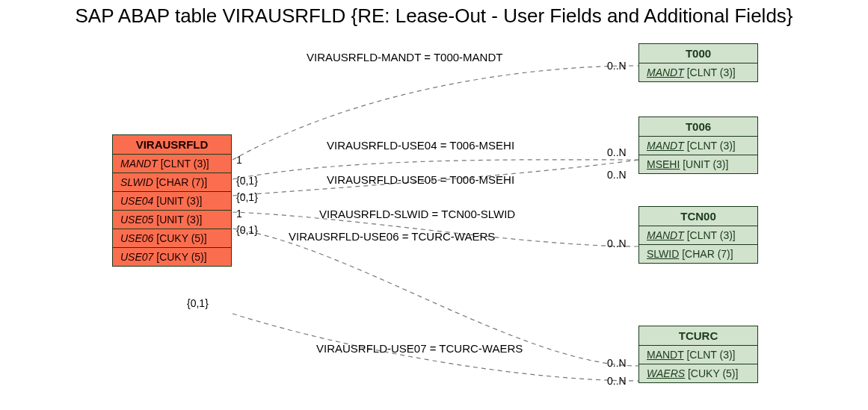  What do you see at coordinates (172, 200) in the screenshot?
I see `entity-virausrfld: VIRAUSRFLD MANDT [CLNT (3)] SLWID [CHAR …` at bounding box center [172, 200].